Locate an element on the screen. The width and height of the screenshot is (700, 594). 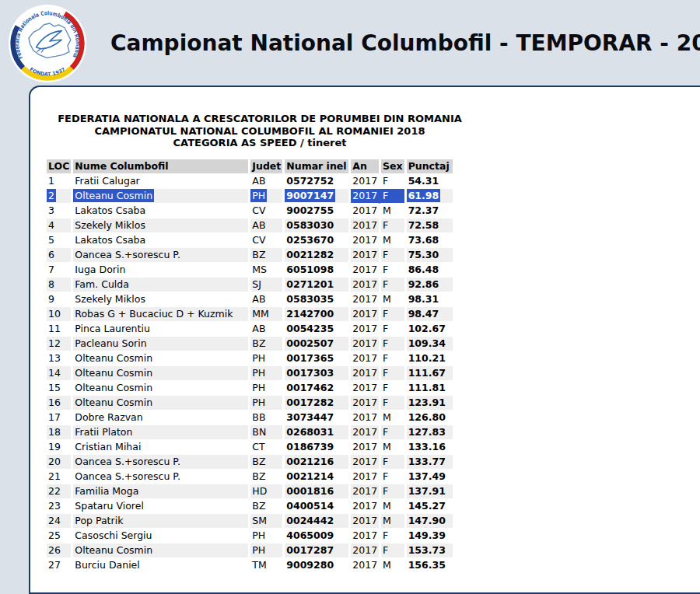
cell-punctaj: 110.21 is located at coordinates (429, 359).